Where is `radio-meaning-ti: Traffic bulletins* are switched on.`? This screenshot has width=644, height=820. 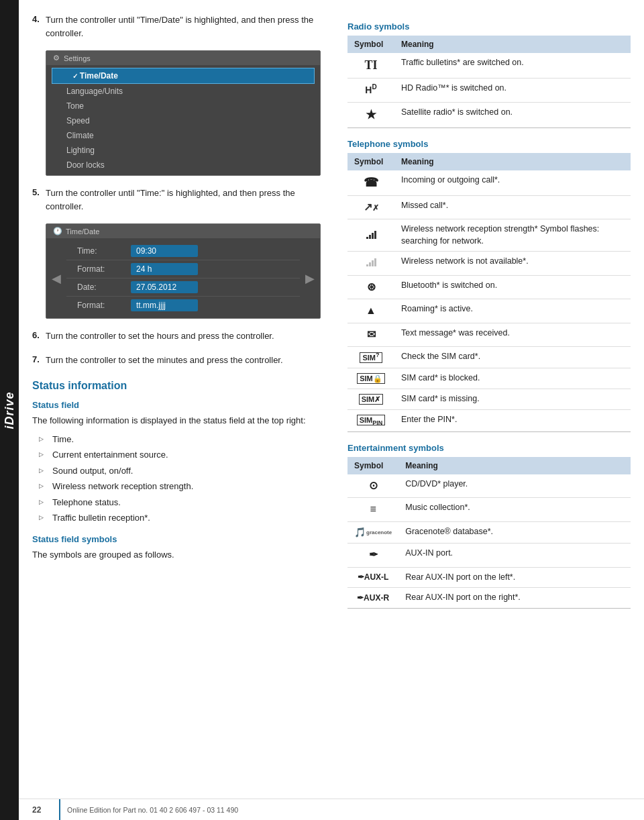 radio-meaning-ti: Traffic bulletins* are switched on. is located at coordinates (513, 66).